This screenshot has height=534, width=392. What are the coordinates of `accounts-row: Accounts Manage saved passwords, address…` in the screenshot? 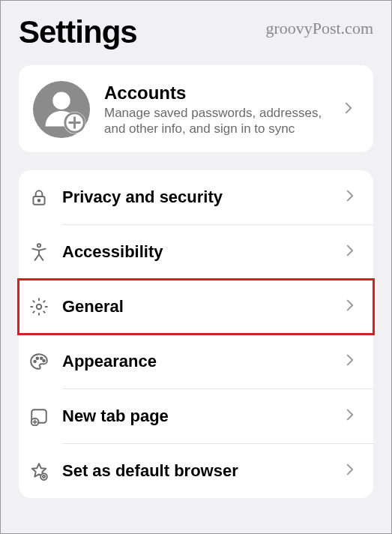 It's located at (196, 109).